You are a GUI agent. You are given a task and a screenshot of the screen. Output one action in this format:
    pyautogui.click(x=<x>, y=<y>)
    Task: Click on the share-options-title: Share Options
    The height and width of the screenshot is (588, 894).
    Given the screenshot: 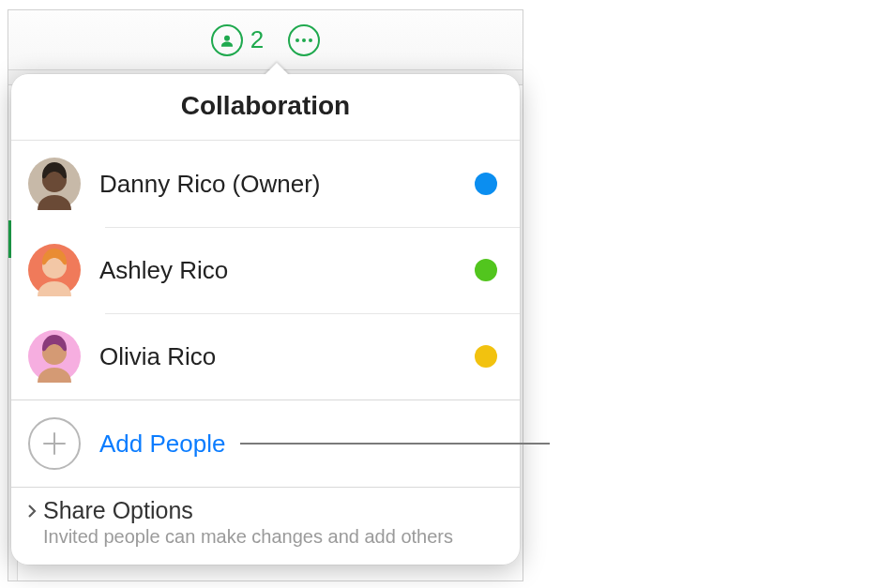 What is the action you would take?
    pyautogui.click(x=118, y=510)
    